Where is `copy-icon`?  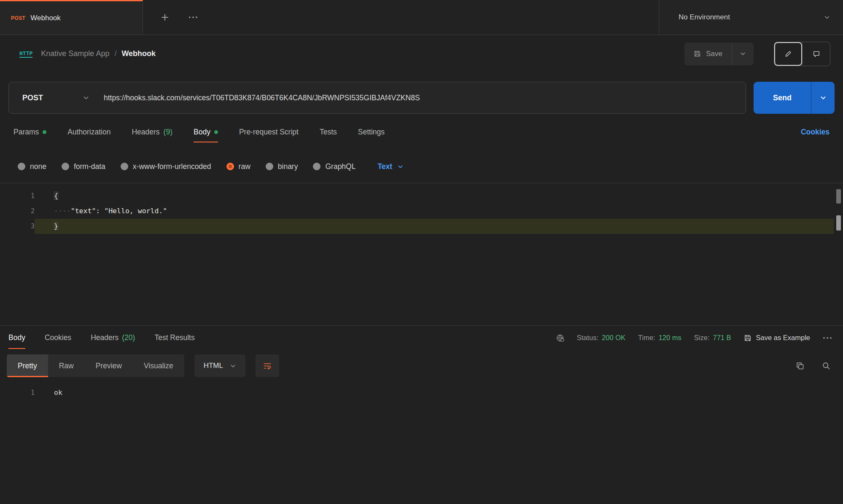
copy-icon is located at coordinates (800, 366).